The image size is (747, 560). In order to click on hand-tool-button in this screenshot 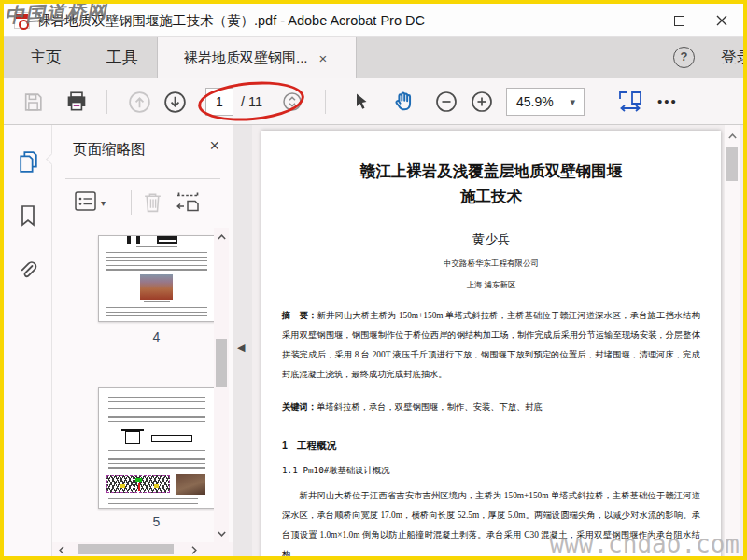, I will do `click(404, 102)`.